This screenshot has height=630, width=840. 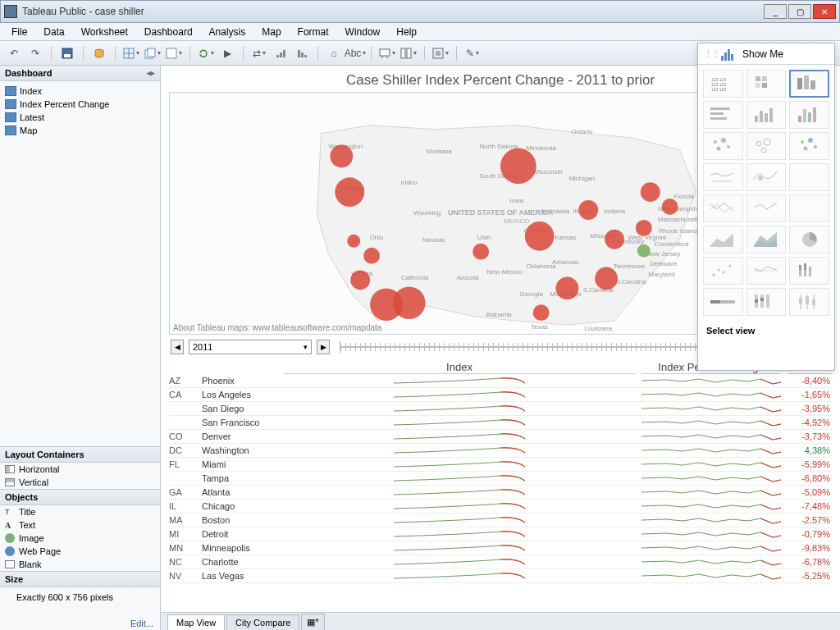 I want to click on menu-dashboard: Dashboard, so click(x=169, y=32).